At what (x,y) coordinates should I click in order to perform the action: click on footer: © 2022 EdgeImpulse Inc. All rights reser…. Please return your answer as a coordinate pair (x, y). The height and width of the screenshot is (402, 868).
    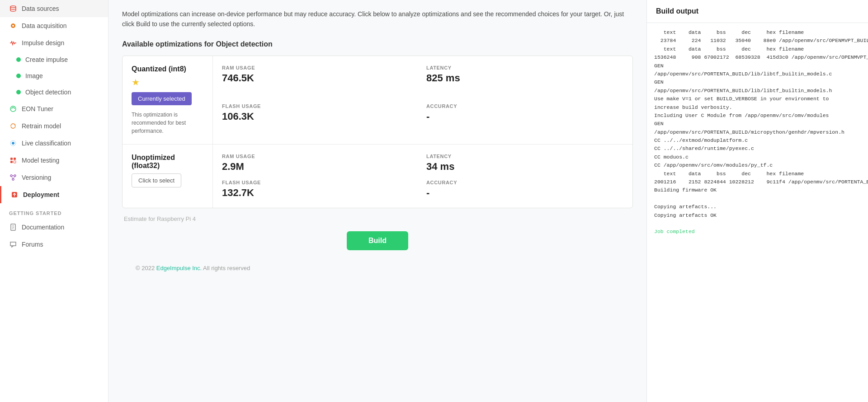
    Looking at the image, I should click on (377, 268).